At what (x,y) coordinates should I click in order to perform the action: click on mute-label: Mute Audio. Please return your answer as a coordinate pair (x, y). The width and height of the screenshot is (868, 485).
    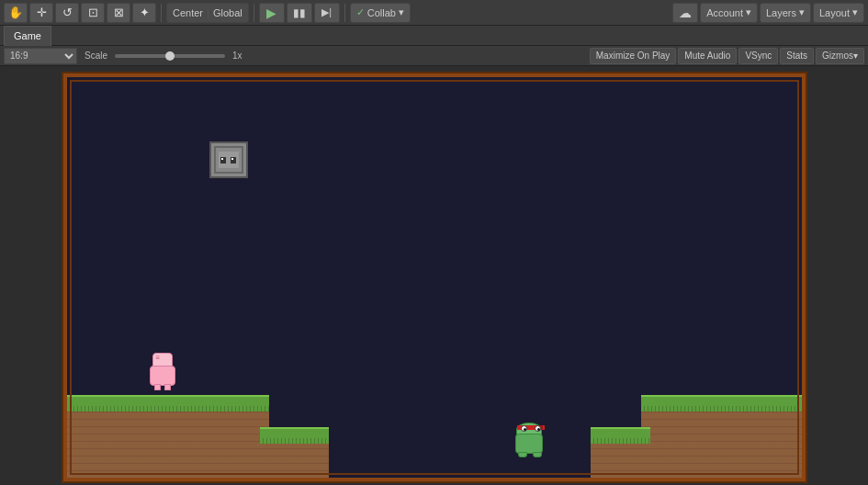
    Looking at the image, I should click on (707, 55).